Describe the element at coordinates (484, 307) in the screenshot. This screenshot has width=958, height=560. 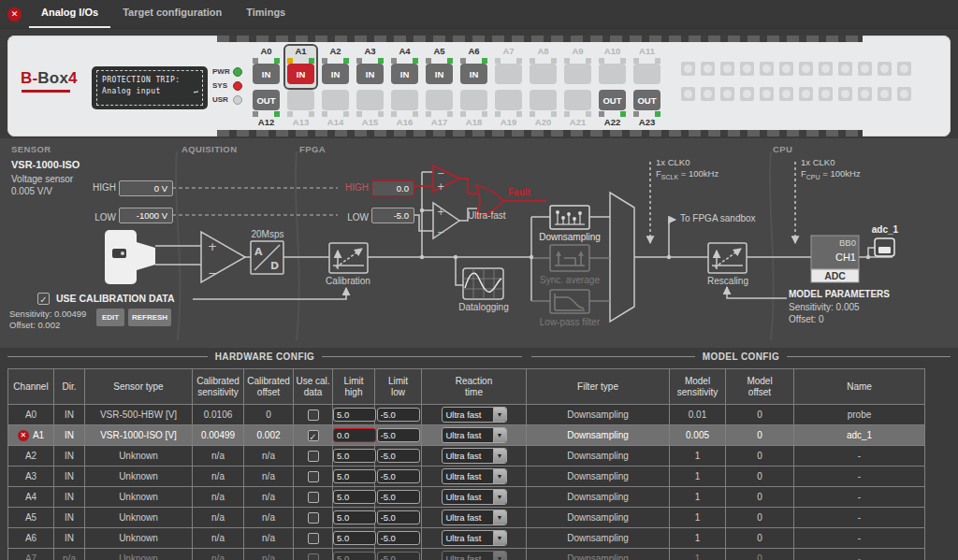
I see `datalogging-label: Datalogging` at that location.